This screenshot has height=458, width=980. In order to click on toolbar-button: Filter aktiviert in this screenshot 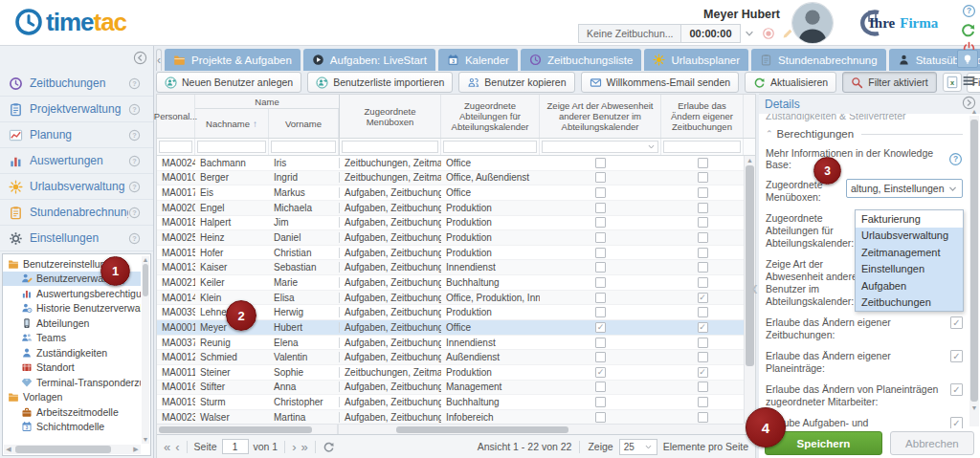, I will do `click(889, 82)`.